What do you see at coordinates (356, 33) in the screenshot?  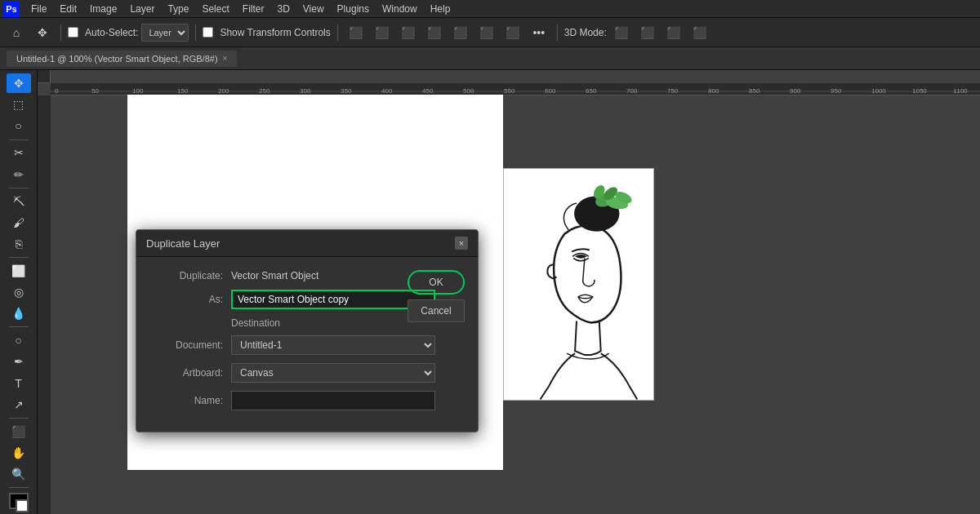 I see `align-left-btn: ⬛` at bounding box center [356, 33].